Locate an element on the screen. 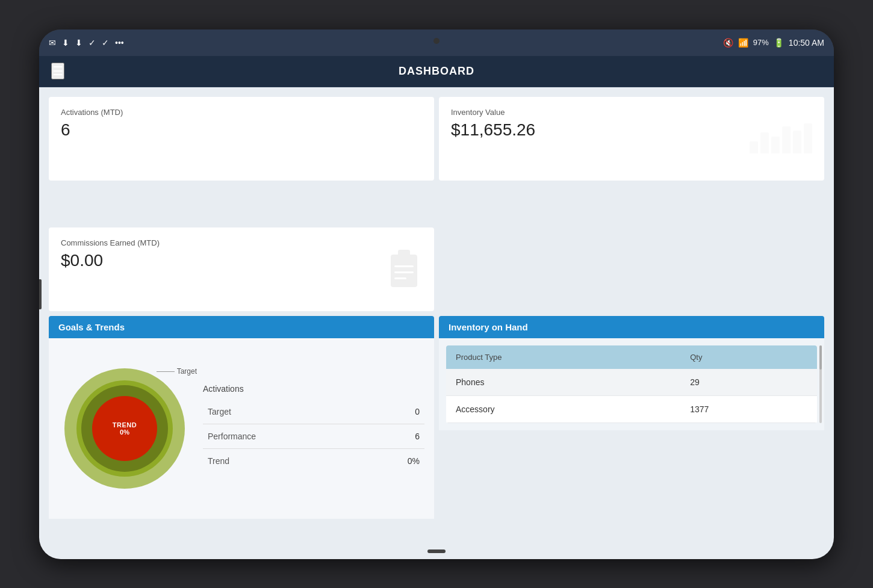 The width and height of the screenshot is (873, 588). download2-icon: ⬇ is located at coordinates (79, 43).